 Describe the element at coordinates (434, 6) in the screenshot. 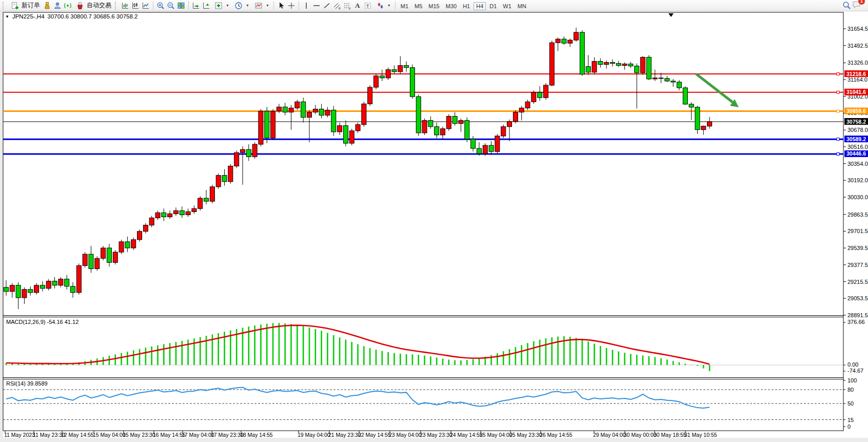

I see `timeframe-button-M15: M15` at that location.